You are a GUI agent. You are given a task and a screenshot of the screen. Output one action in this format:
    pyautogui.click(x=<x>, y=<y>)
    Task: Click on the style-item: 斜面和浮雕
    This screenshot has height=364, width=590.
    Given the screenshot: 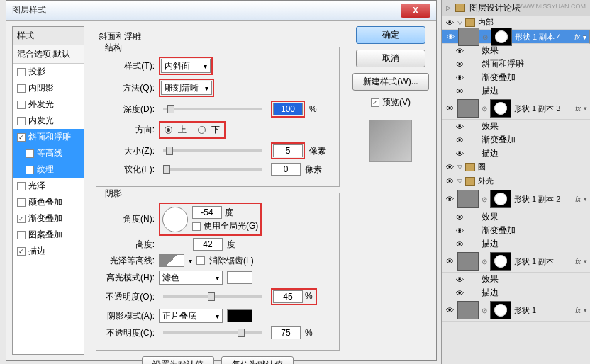 What is the action you would take?
    pyautogui.click(x=48, y=137)
    